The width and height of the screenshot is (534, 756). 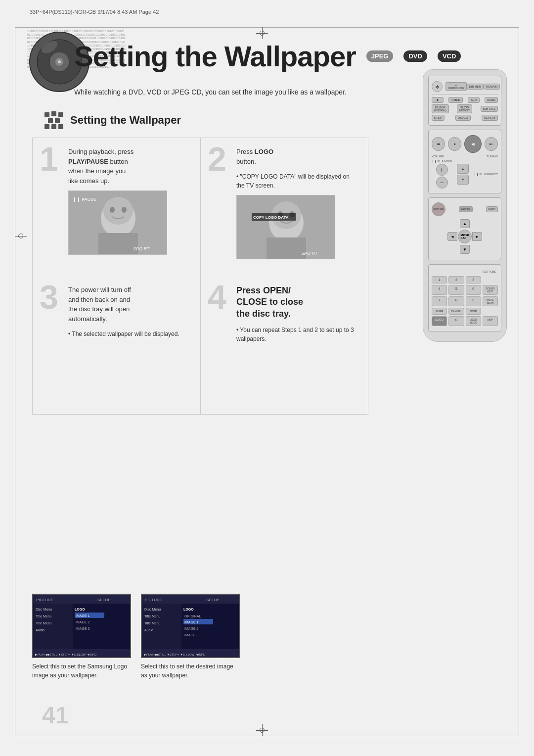 What do you see at coordinates (486, 174) in the screenshot?
I see `pl2-effect-label: ❙❙ PL II EFFECT` at bounding box center [486, 174].